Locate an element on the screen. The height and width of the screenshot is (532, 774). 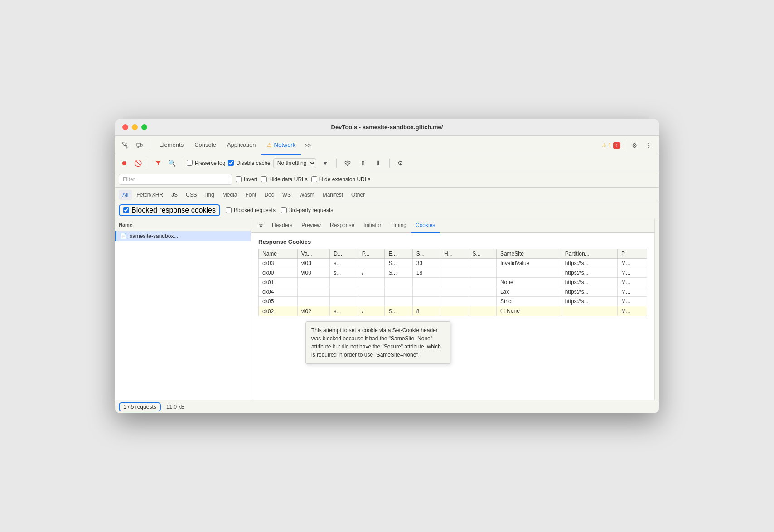
tab-response: Response is located at coordinates (342, 226).